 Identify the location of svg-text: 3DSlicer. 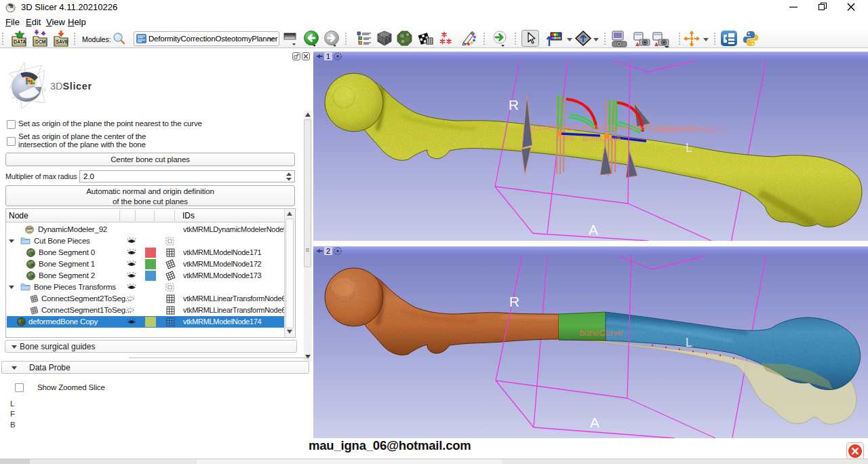
(71, 86).